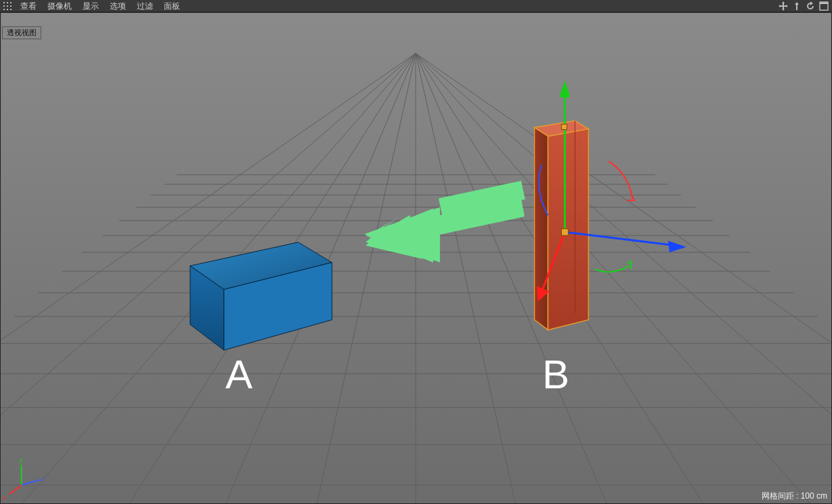 The height and width of the screenshot is (504, 832). What do you see at coordinates (60, 6) in the screenshot?
I see `menu-camera: 摄像机` at bounding box center [60, 6].